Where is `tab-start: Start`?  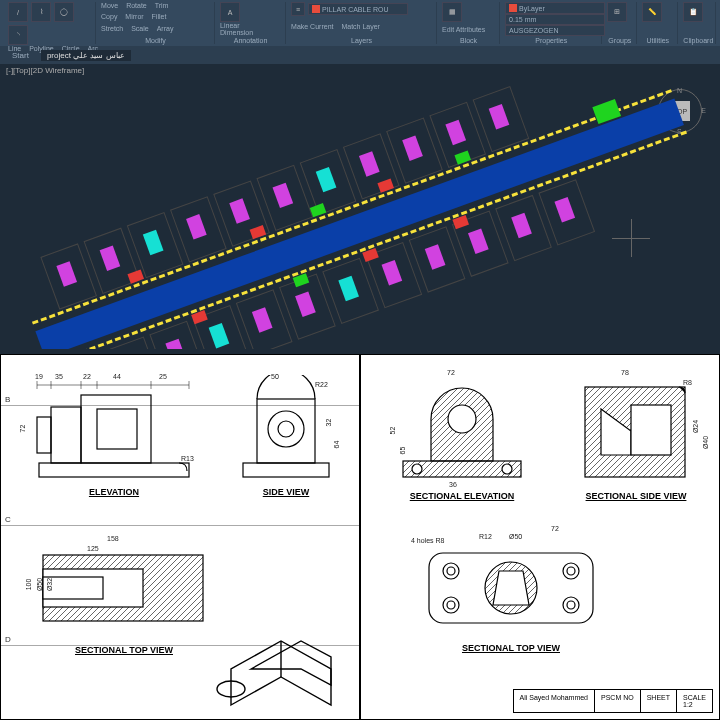
tab-start: Start is located at coordinates (20, 56).